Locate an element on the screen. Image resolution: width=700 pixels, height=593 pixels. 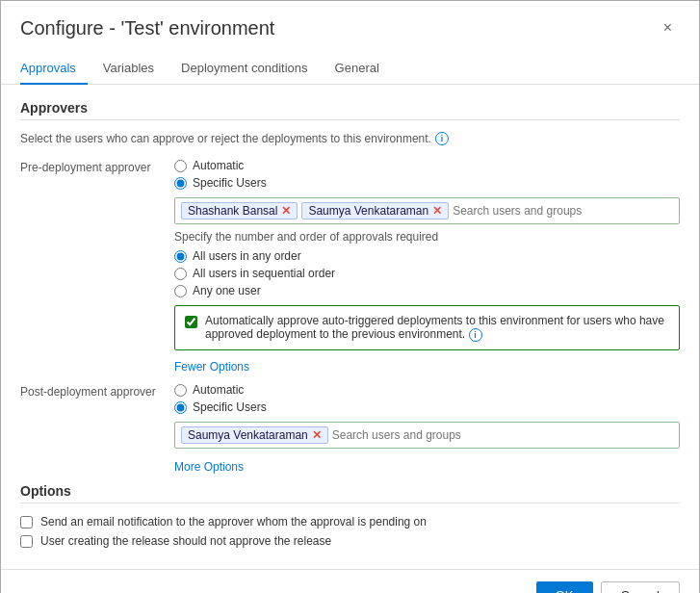
post-deployment-content: Automatic Specific Users Saumya Venkatar… is located at coordinates (428, 428).